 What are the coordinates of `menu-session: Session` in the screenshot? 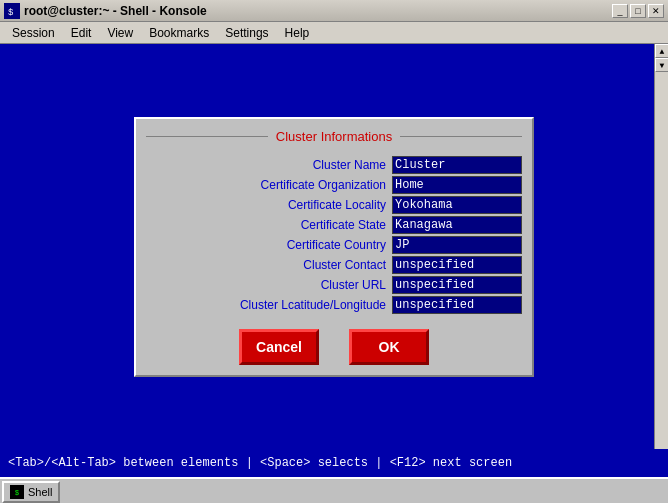 It's located at (34, 33).